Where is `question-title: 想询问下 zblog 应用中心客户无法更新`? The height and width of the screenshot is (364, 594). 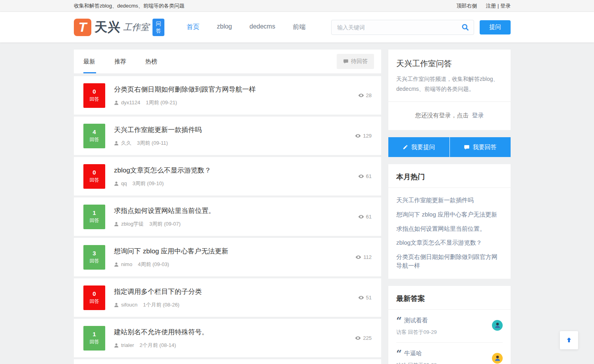
question-title: 想询问下 zblog 应用中心客户无法更新 is located at coordinates (235, 251).